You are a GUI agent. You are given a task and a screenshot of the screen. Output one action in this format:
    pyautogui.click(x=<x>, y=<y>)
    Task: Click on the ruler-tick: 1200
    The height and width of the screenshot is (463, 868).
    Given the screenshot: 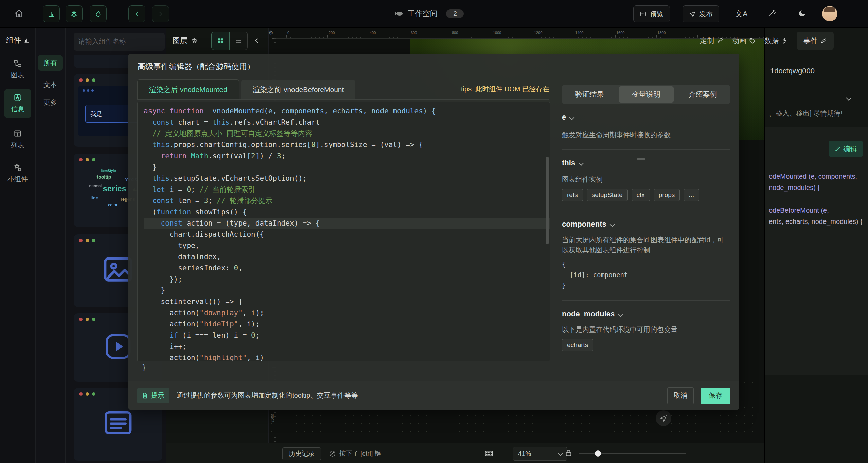 What is the action you would take?
    pyautogui.click(x=538, y=33)
    